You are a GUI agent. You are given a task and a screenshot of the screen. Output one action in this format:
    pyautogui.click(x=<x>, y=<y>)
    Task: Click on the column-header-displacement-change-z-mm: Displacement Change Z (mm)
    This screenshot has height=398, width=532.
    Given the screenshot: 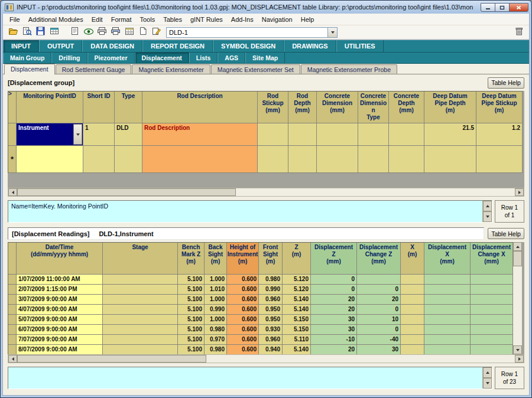 What is the action you would take?
    pyautogui.click(x=379, y=259)
    